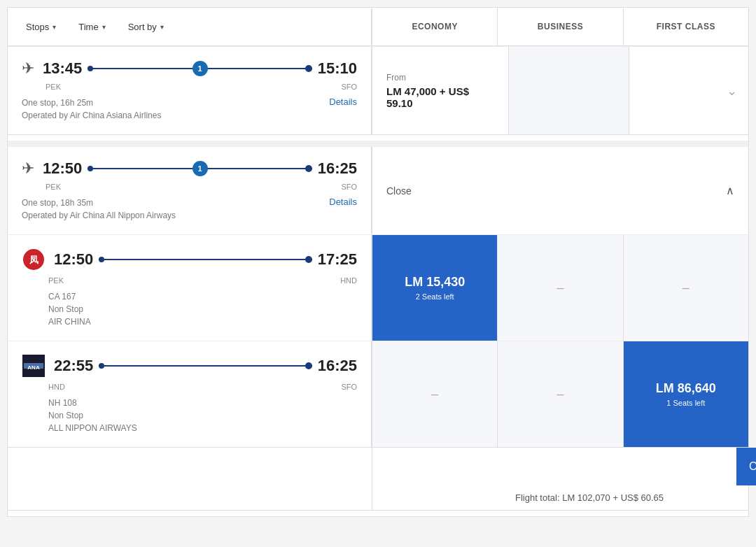 The height and width of the screenshot is (547, 756). What do you see at coordinates (203, 415) in the screenshot?
I see `seg2-stop-type: Non Stop` at bounding box center [203, 415].